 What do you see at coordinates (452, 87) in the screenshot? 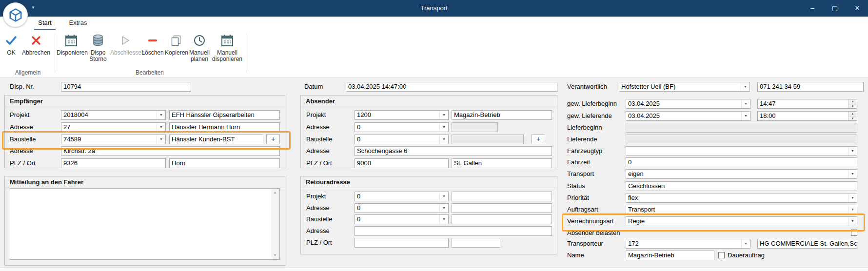
I see `datum-field: 03.04.2025 14:47:00` at bounding box center [452, 87].